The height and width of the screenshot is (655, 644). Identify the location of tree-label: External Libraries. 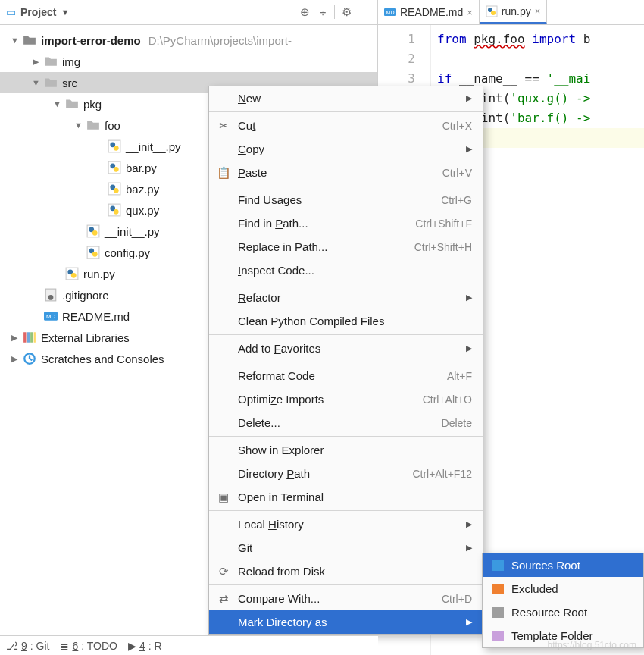
(85, 338).